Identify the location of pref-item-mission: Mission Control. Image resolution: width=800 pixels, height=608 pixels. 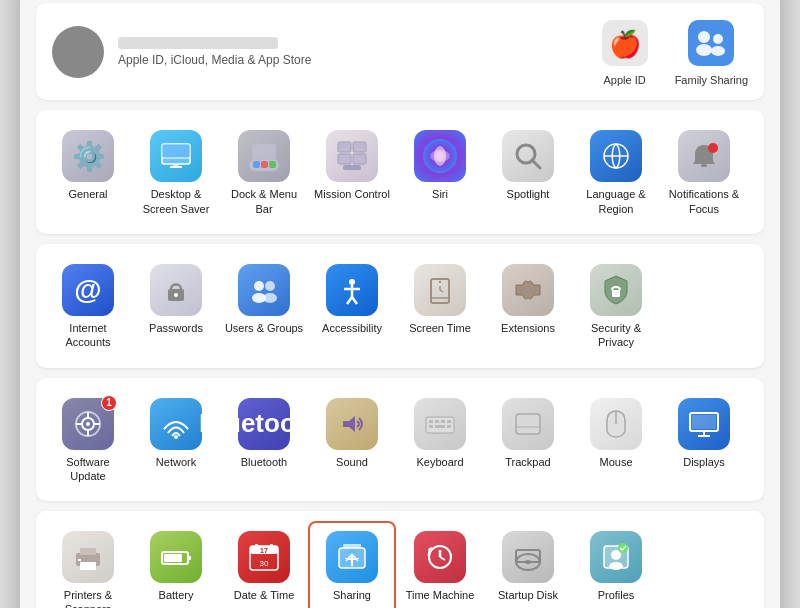
(352, 172).